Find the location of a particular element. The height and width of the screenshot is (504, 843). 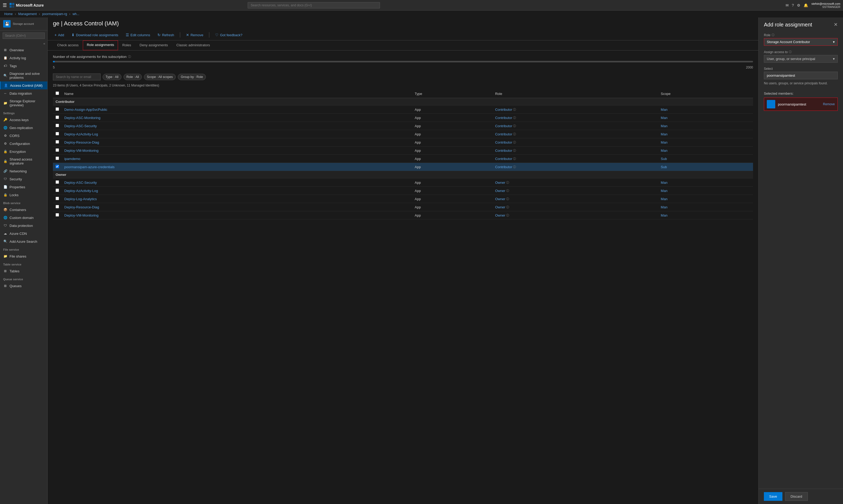

filter-type: Type : All is located at coordinates (112, 77).